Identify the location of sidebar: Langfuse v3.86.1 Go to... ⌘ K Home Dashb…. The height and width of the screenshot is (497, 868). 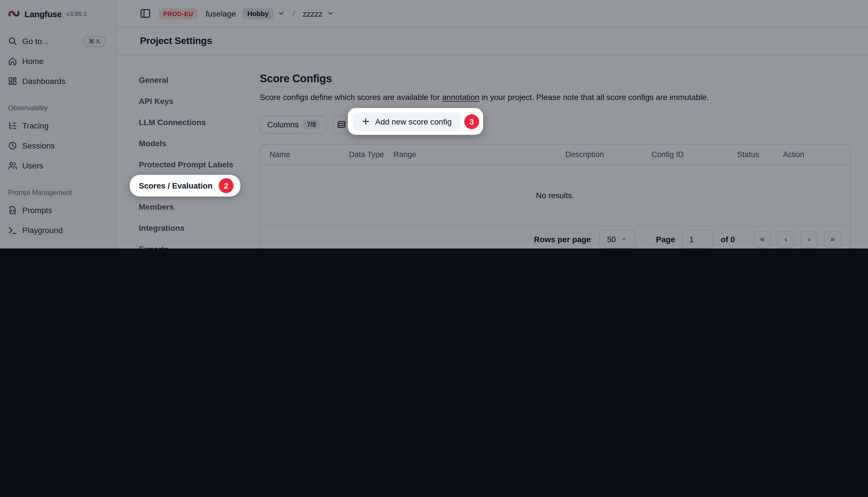
(59, 124).